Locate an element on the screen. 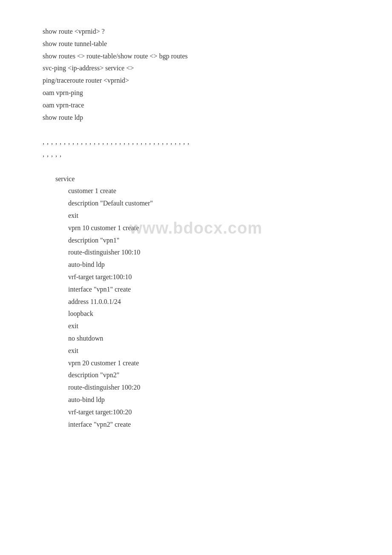 This screenshot has height=555, width=392. line-ping-traceroute: ping/traceroute router <vprnid> is located at coordinates (200, 81).